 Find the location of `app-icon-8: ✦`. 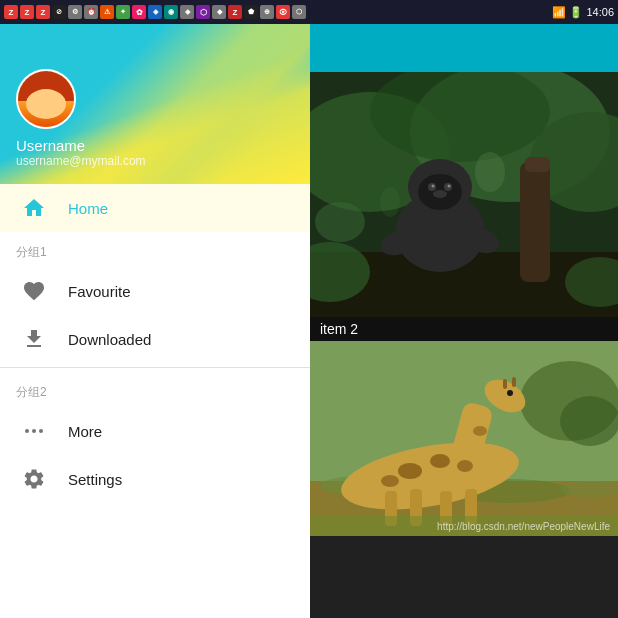

app-icon-8: ✦ is located at coordinates (123, 12).